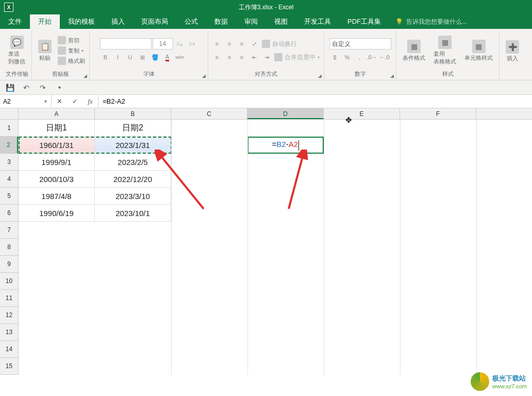 The width and height of the screenshot is (532, 396). What do you see at coordinates (335, 57) in the screenshot?
I see `currency-button: $` at bounding box center [335, 57].